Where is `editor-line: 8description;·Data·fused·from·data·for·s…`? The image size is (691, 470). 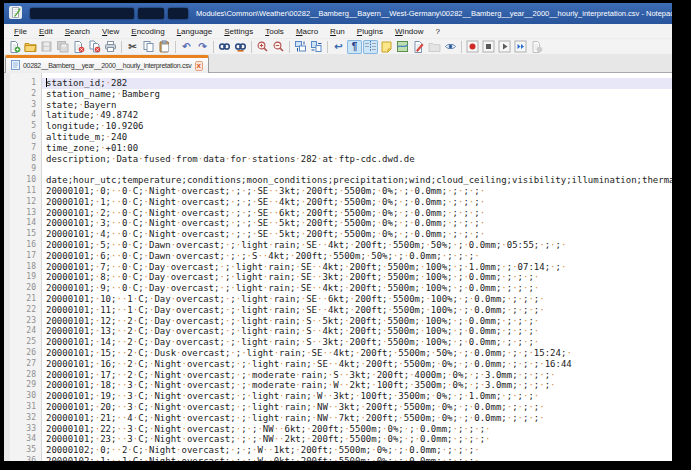 editor-line: 8description;·Data·fused·from·data·for·s… is located at coordinates (338, 160).